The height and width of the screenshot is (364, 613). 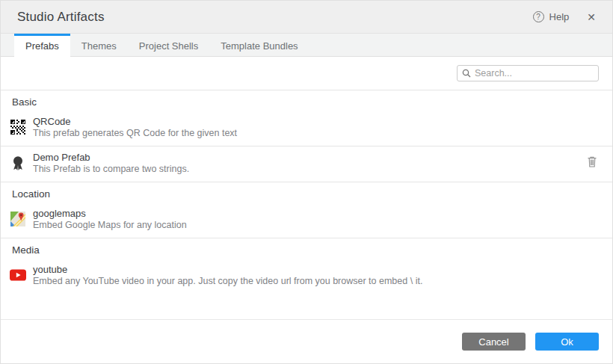 What do you see at coordinates (99, 45) in the screenshot?
I see `tab-themes: Themes` at bounding box center [99, 45].